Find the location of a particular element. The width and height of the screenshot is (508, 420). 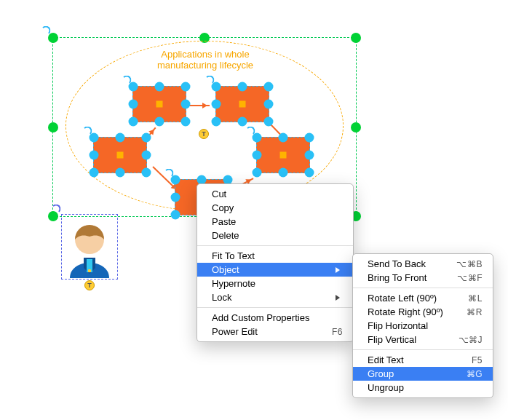

menu-item-bring-to-front: Bring To Front⌥⌘F is located at coordinates (423, 278).